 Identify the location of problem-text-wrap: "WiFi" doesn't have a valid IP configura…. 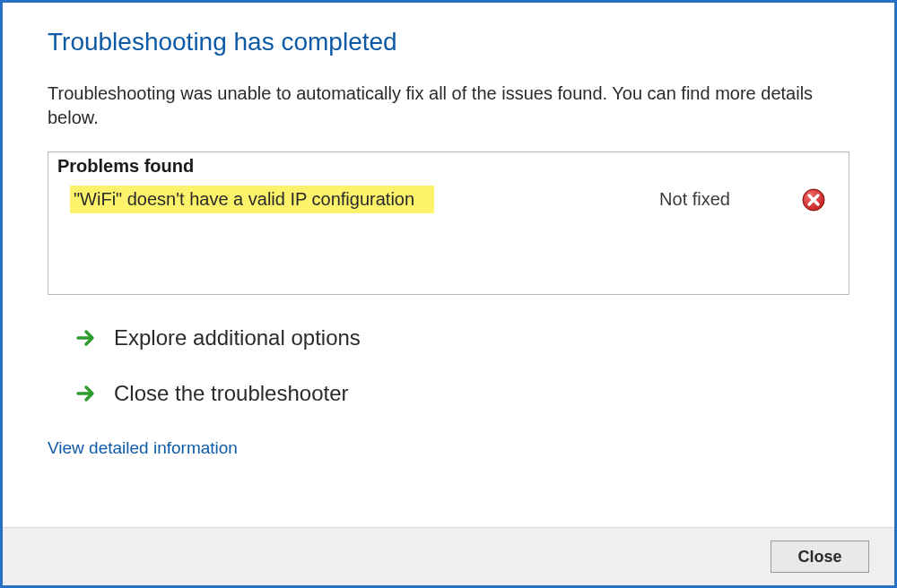
(364, 199).